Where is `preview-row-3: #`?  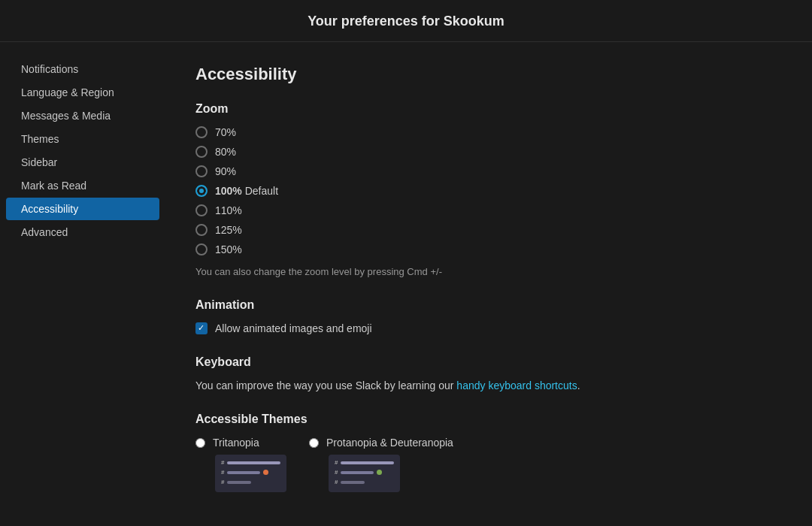 preview-row-3: # is located at coordinates (251, 482).